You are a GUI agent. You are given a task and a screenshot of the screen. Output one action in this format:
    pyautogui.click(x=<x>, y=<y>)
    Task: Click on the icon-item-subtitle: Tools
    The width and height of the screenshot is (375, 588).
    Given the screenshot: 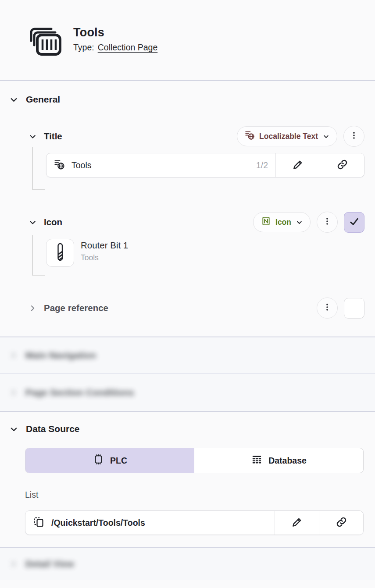 What is the action you would take?
    pyautogui.click(x=104, y=258)
    